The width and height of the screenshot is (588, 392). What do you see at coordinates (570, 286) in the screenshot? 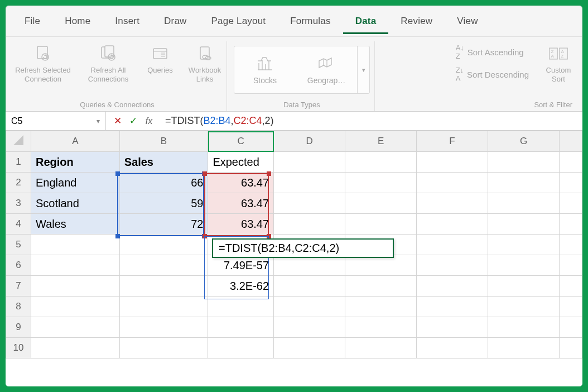
I see `cell-H7` at bounding box center [570, 286].